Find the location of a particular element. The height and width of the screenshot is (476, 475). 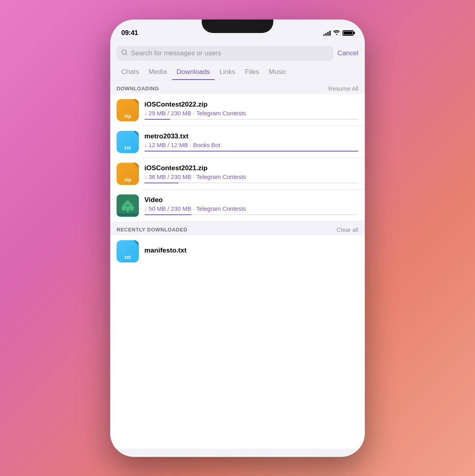

cancel-button: Cancel is located at coordinates (348, 53).